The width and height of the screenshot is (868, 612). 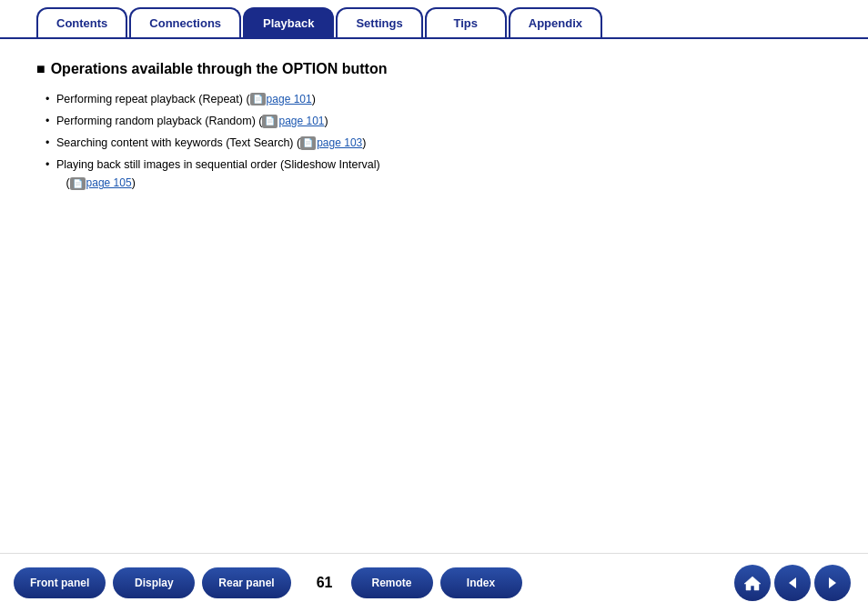 What do you see at coordinates (60, 583) in the screenshot?
I see `front-panel-button: Front panel` at bounding box center [60, 583].